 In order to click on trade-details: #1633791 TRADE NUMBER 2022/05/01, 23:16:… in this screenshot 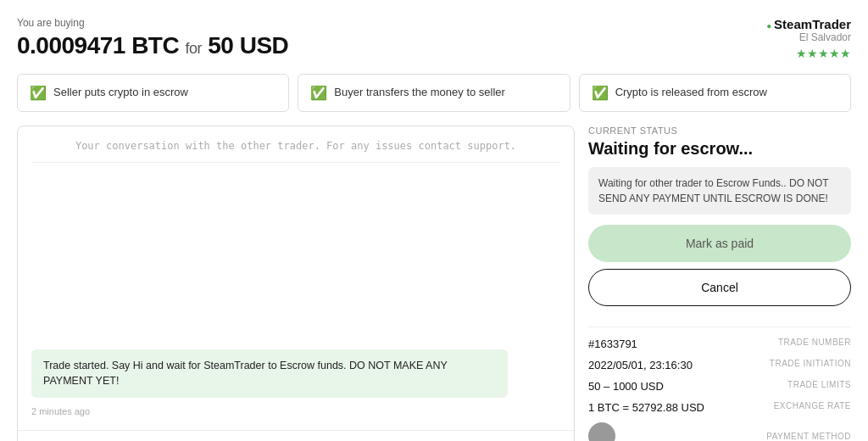, I will do `click(720, 383)`.